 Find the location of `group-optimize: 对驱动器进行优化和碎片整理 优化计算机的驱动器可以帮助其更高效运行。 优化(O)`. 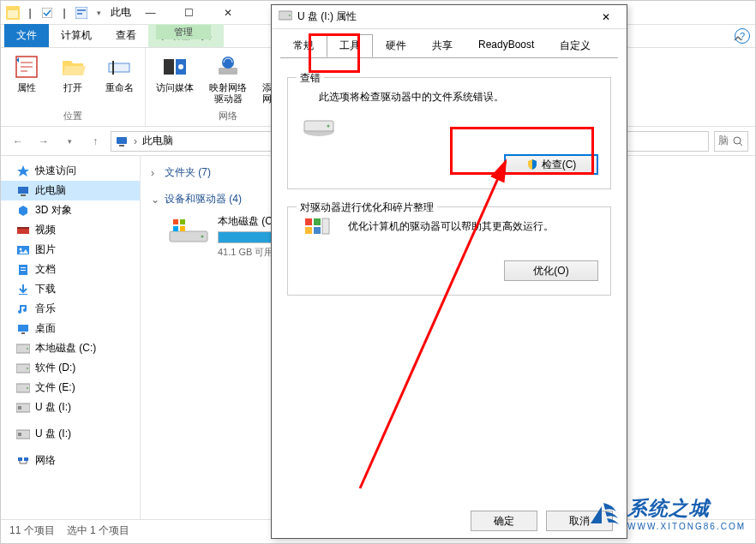

group-optimize: 对驱动器进行优化和碎片整理 优化计算机的驱动器可以帮助其更高效运行。 优化(O) is located at coordinates (449, 251).